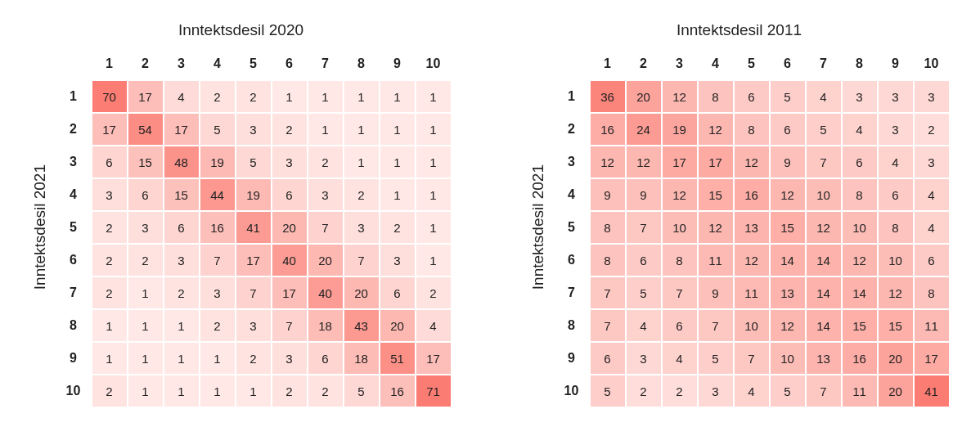 This screenshot has width=980, height=436. Describe the element at coordinates (218, 195) in the screenshot. I see `heatmap-cell: 44` at that location.